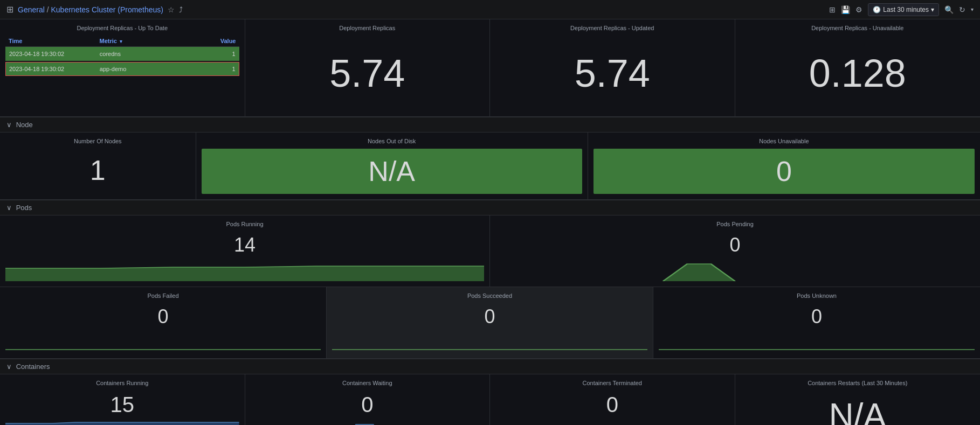  What do you see at coordinates (122, 28) in the screenshot?
I see `deployment-table-title: Deployment Replicas - Up To Date` at bounding box center [122, 28].